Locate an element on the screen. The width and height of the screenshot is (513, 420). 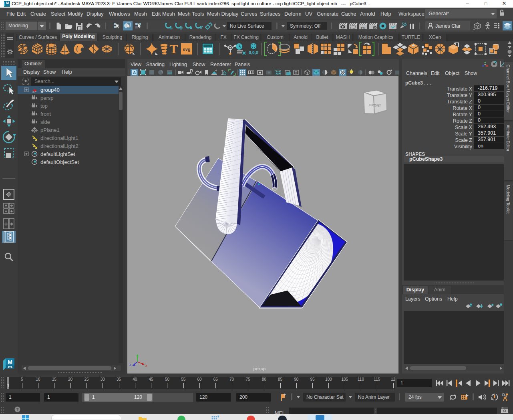
svg-text: x is located at coordinates (147, 365).